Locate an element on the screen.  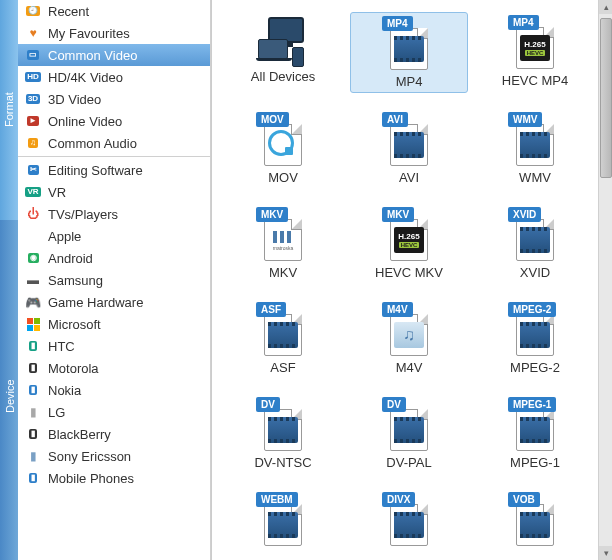
format-icon: XVID is located at coordinates (535, 234).